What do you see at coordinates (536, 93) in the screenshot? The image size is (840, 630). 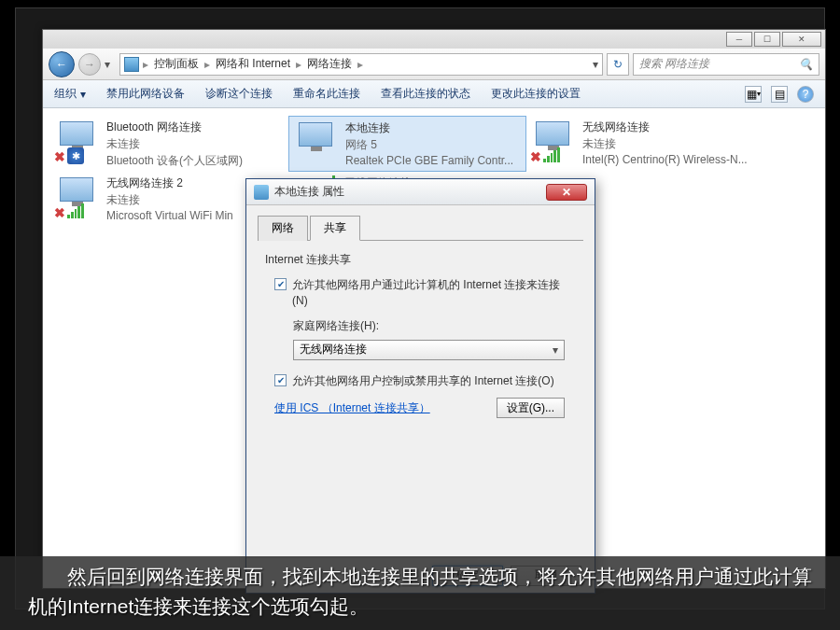 I see `toolbar-change-settings: 更改此连接的设置` at bounding box center [536, 93].